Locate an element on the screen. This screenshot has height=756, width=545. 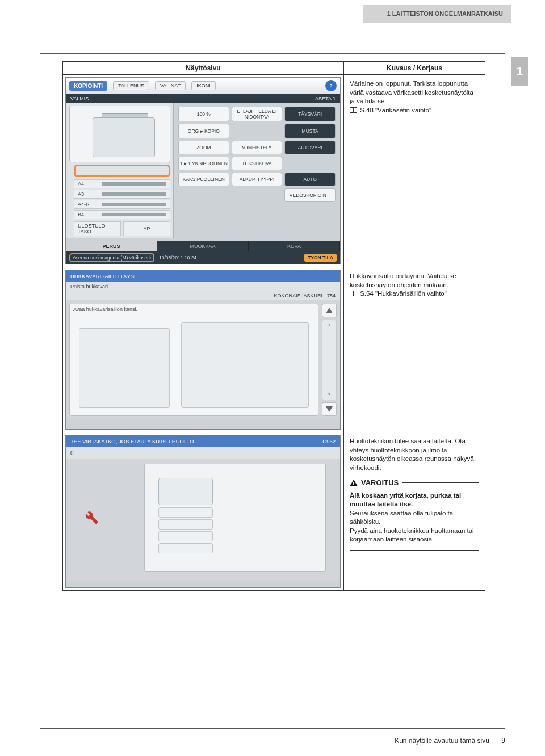
description-cell: Huoltoteknikon tulee säätää laitetta. Ot… is located at coordinates (414, 512).